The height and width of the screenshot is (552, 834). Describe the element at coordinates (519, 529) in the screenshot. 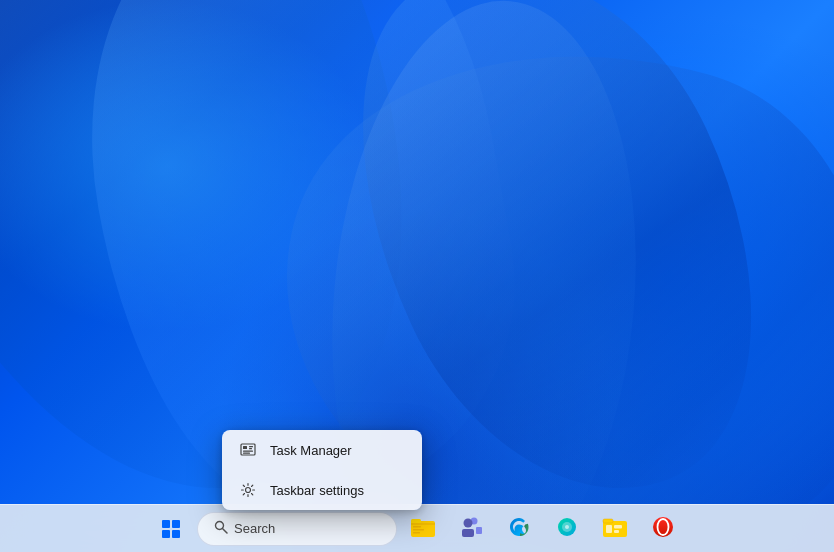

I see `edge-icon` at that location.